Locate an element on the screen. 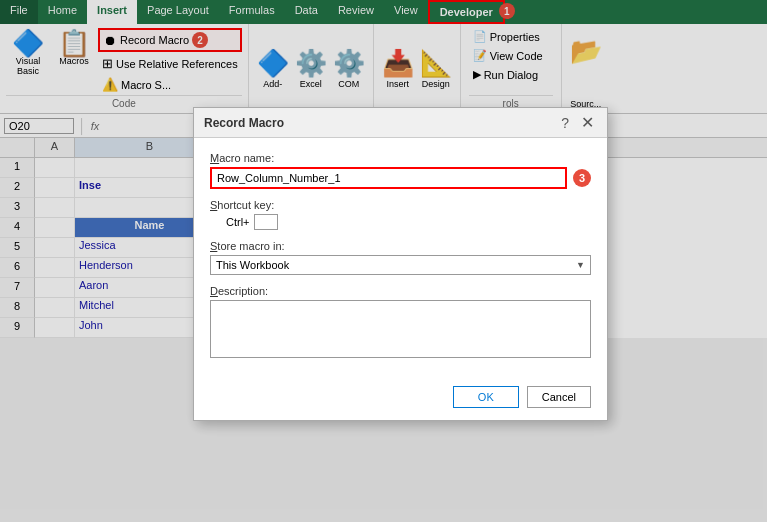  dialog-help-button: ? is located at coordinates (565, 123).